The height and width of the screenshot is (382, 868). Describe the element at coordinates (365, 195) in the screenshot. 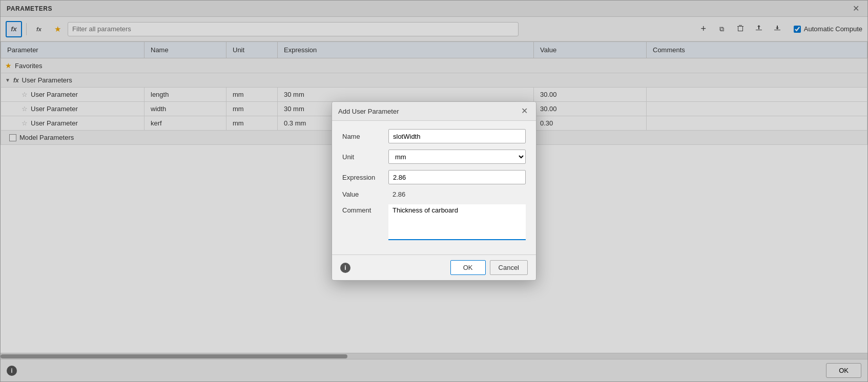

I see `value-label: Value` at that location.